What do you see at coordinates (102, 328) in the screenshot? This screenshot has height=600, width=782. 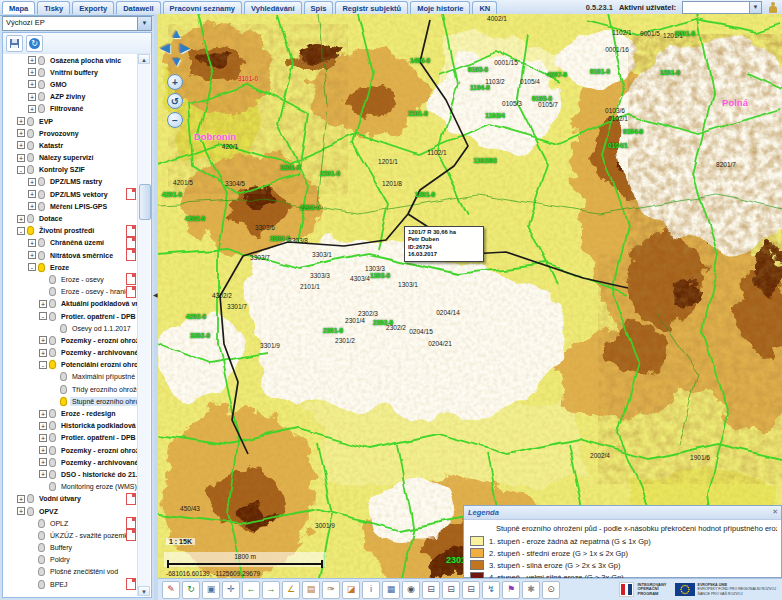 I see `tree-item-label: Osevy od 1.1.2017` at bounding box center [102, 328].